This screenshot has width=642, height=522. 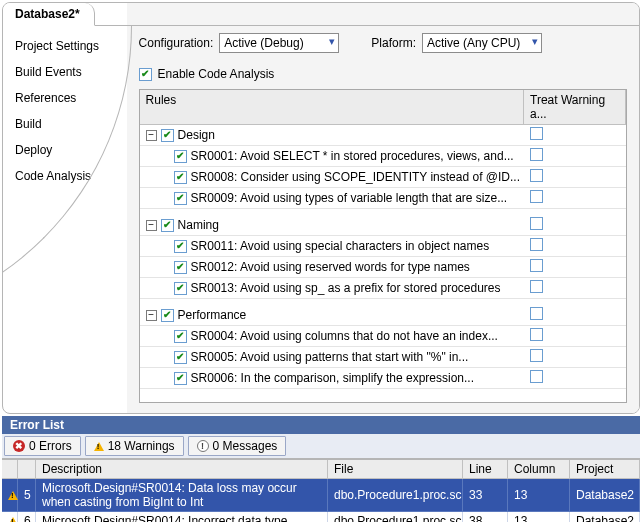 I want to click on tab-underline, so click(x=321, y=26).